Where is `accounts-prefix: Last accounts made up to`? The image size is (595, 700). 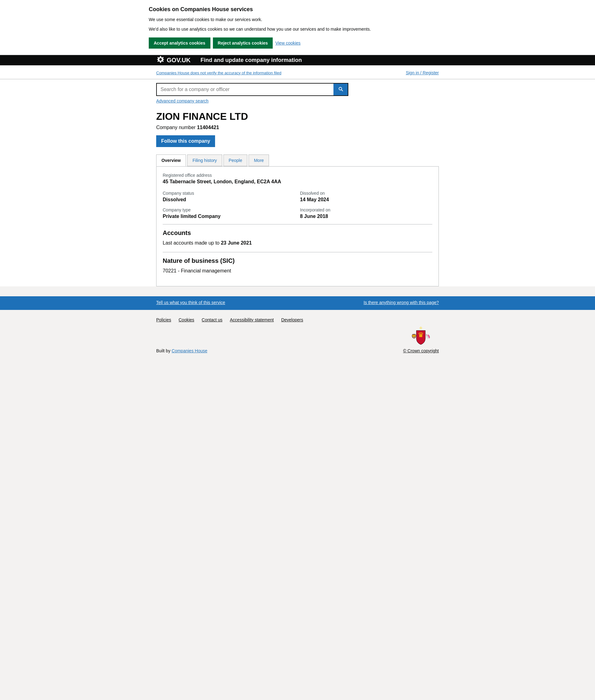 accounts-prefix: Last accounts made up to is located at coordinates (191, 243).